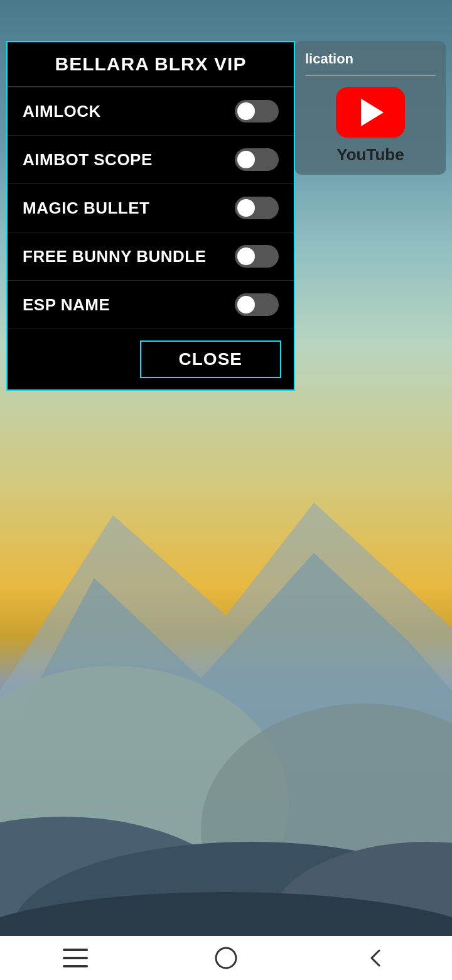 This screenshot has height=980, width=452. I want to click on youtube-logo, so click(370, 112).